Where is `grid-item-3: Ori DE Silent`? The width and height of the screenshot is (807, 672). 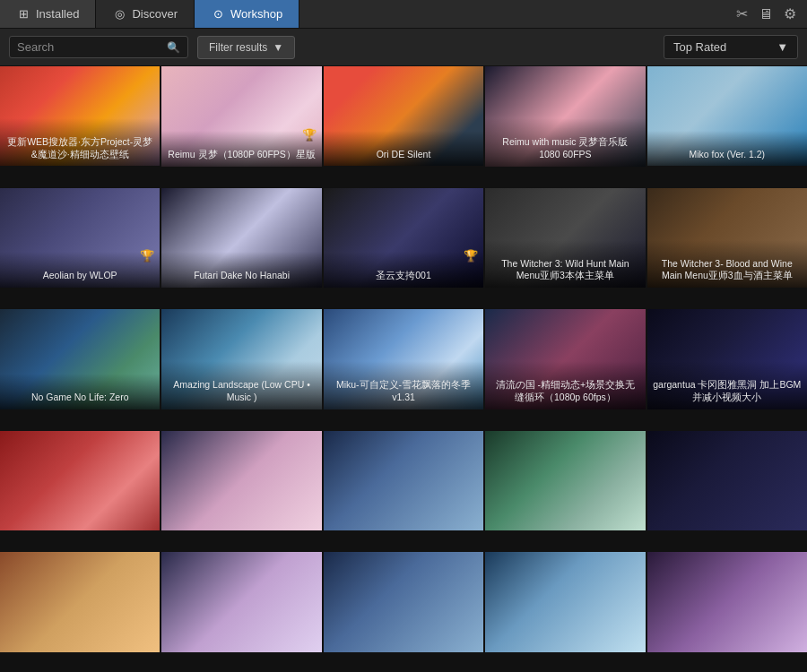 grid-item-3: Ori DE Silent is located at coordinates (404, 116).